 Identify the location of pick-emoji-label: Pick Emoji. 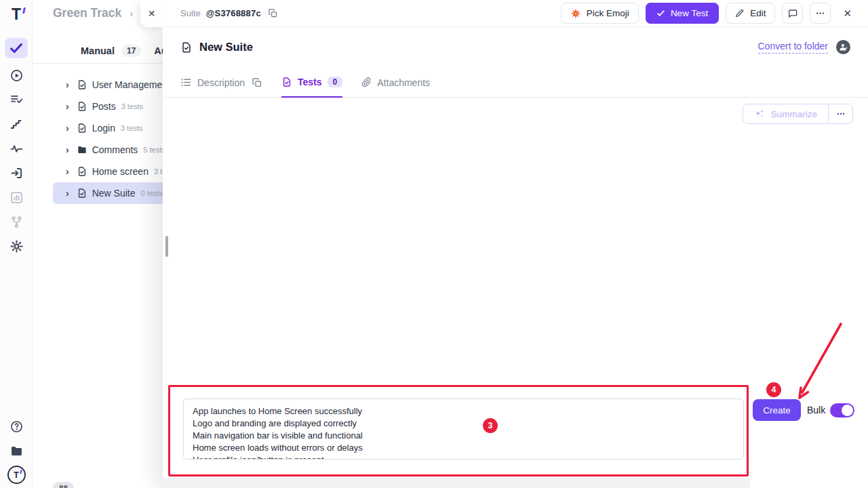
(608, 14).